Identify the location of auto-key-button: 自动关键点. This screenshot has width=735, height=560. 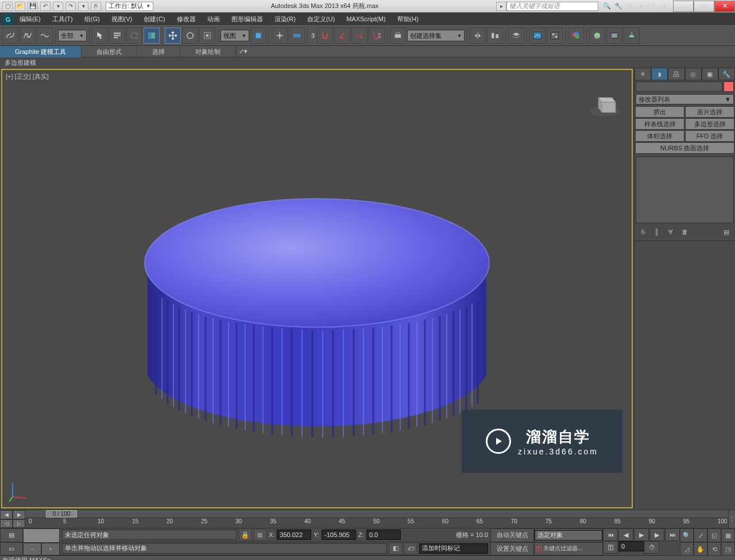
(512, 535).